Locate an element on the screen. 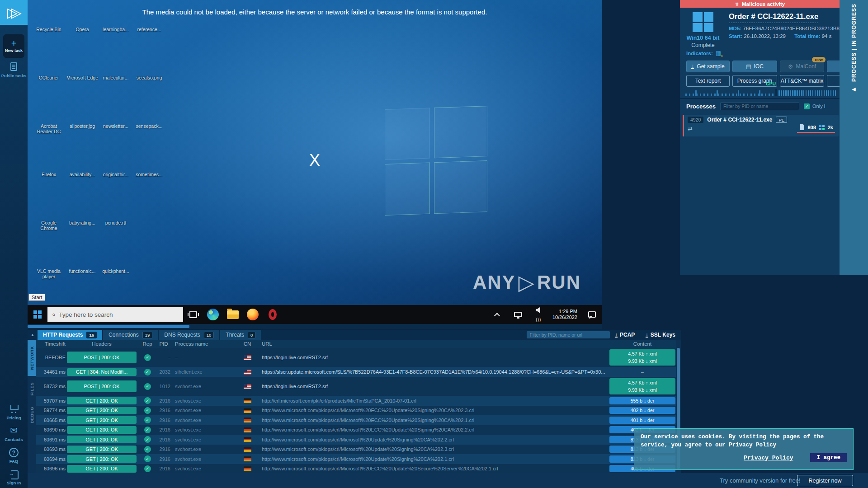  windows-logo-icon is located at coordinates (703, 22).